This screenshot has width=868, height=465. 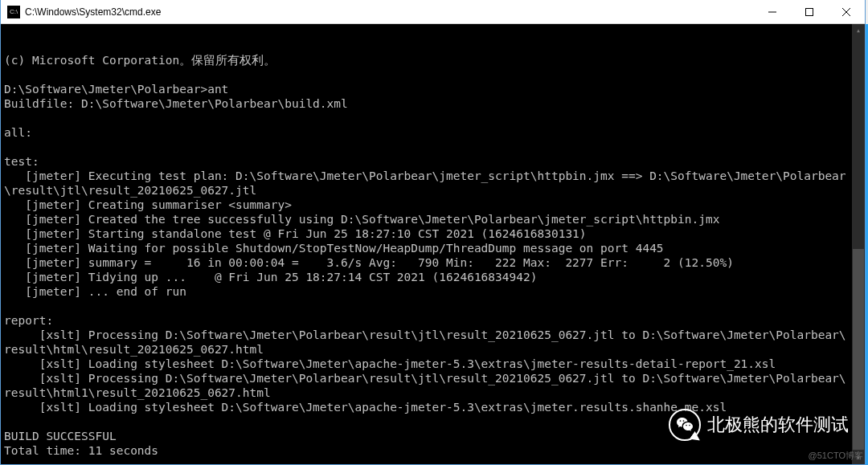 What do you see at coordinates (432, 12) in the screenshot?
I see `titlebar: C:\ C:\Windows\System32\cmd.exe` at bounding box center [432, 12].